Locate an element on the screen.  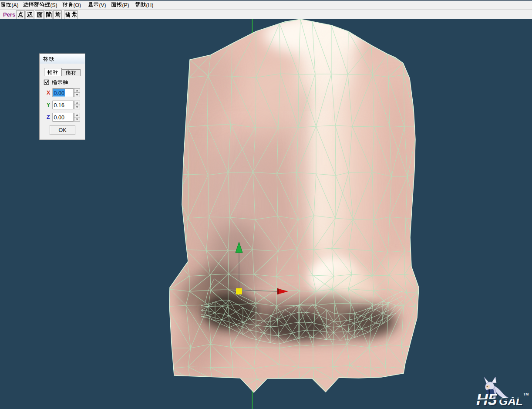
svg-text: GAL is located at coordinates (511, 401).